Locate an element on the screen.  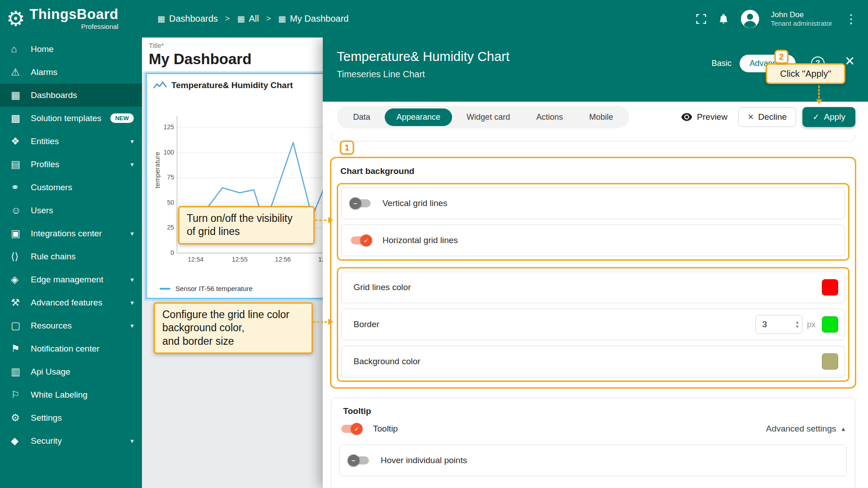
breadcrumb-label: All is located at coordinates (254, 19).